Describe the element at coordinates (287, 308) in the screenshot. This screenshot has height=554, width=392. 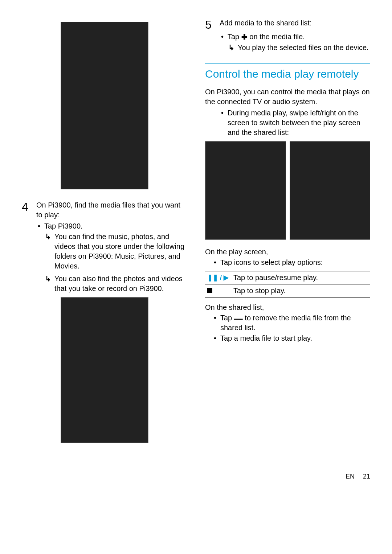
I see `shared-list-heading: On the shared list,` at that location.